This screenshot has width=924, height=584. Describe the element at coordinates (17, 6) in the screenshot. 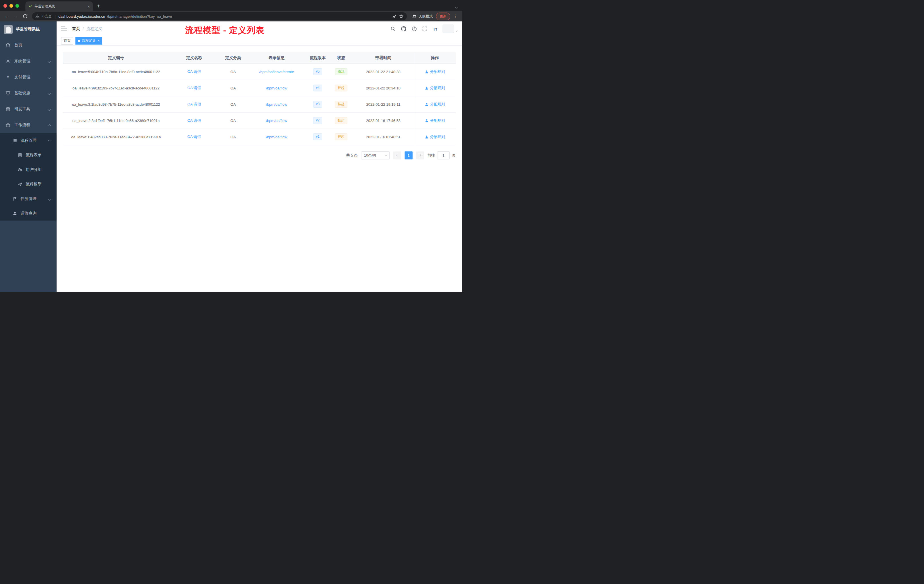

I see `zoom-window-button` at that location.